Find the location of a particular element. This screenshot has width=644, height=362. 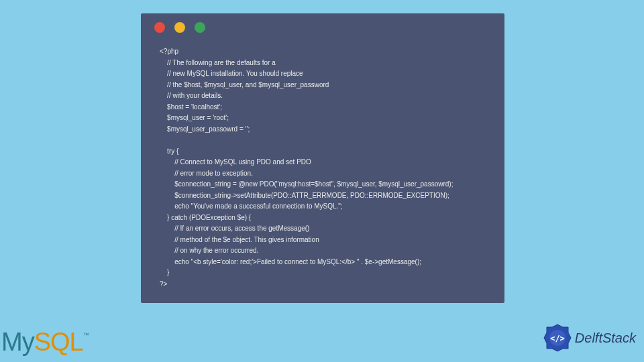

mysql-logo: MySQL™ is located at coordinates (45, 342).